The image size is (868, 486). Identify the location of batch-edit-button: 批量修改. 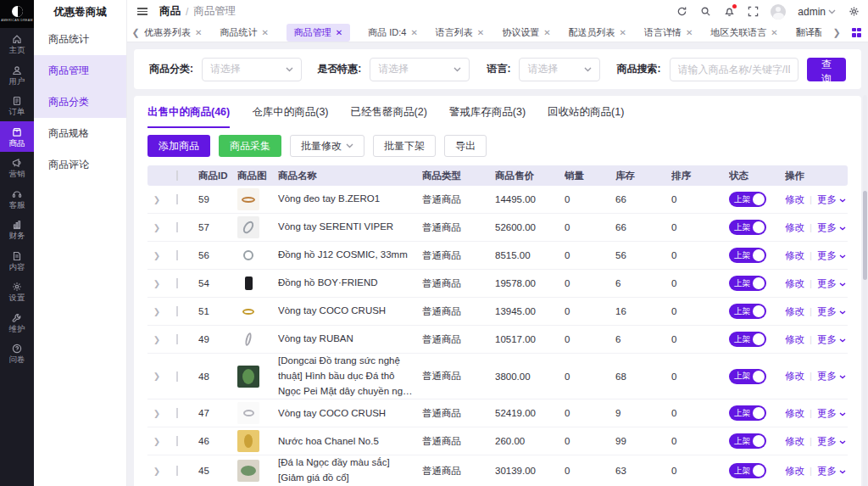
(327, 146).